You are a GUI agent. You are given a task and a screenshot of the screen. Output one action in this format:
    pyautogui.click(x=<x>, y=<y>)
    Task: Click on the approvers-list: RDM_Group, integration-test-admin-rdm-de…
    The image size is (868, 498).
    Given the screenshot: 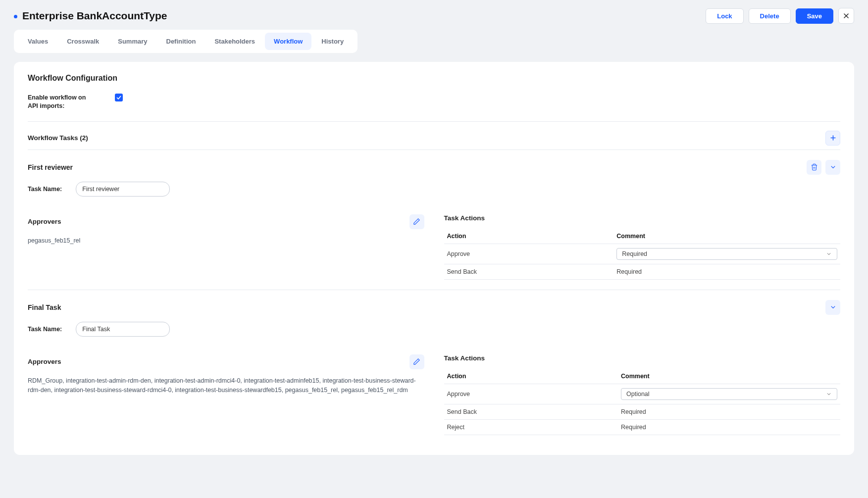 What is the action you would take?
    pyautogui.click(x=226, y=386)
    